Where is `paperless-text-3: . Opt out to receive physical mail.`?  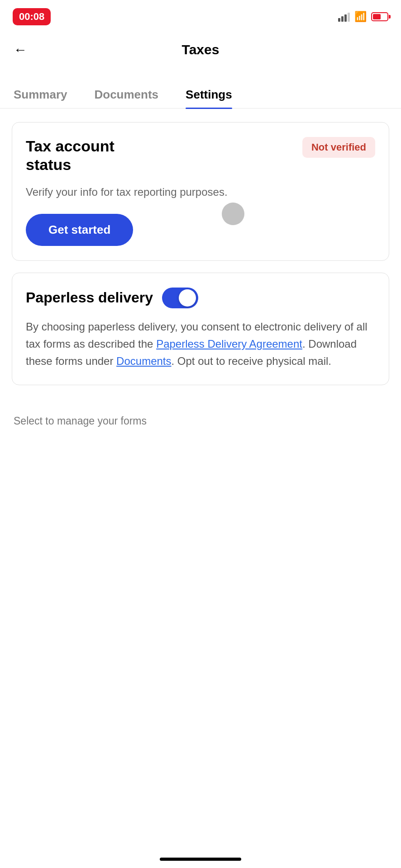
paperless-text-3: . Opt out to receive physical mail. is located at coordinates (252, 361).